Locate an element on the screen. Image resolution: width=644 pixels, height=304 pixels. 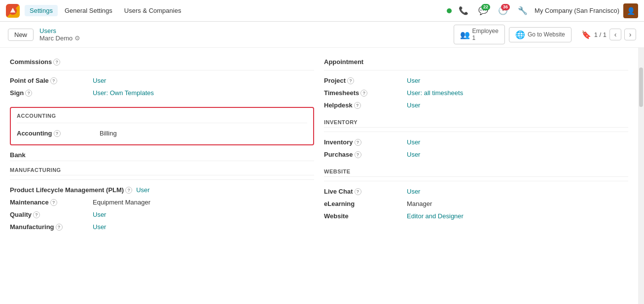
accounting-section: ACCOUNTING Accounting ? Billing Bank is located at coordinates (162, 134).